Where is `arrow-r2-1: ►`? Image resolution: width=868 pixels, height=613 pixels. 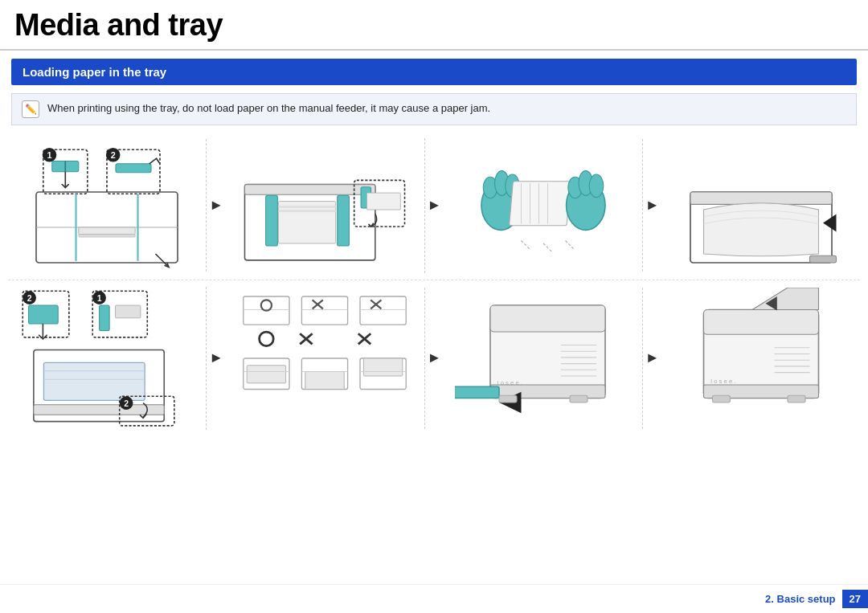 arrow-r2-1: ► is located at coordinates (216, 358).